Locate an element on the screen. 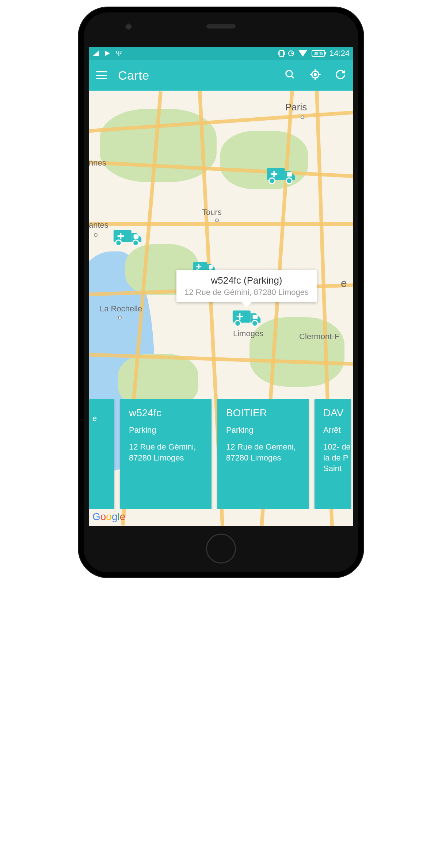 The width and height of the screenshot is (442, 868). map-road is located at coordinates (221, 224).